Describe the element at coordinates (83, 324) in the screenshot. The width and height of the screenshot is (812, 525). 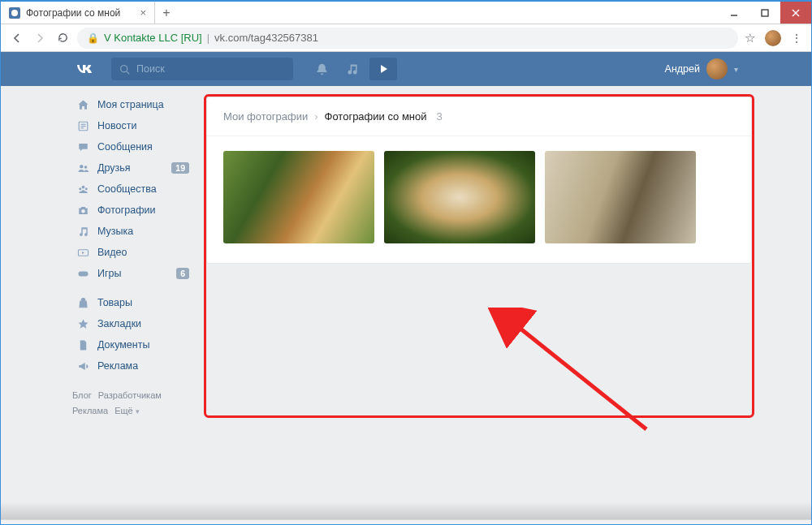
I see `star-icon` at that location.